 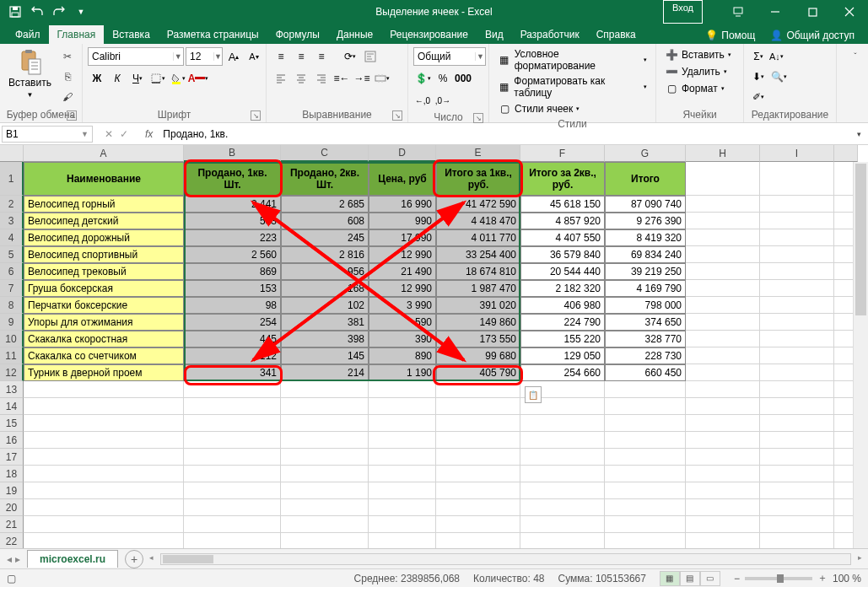 I want to click on tab-data: Данные, so click(x=354, y=35).